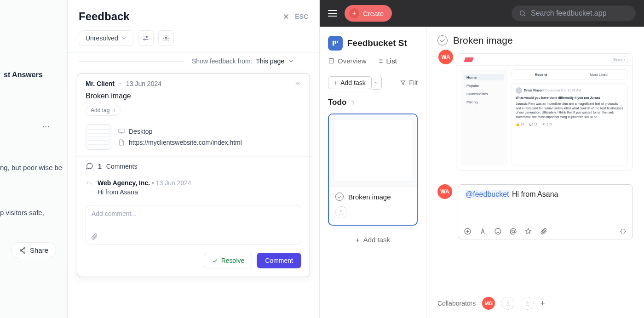  What do you see at coordinates (174, 183) in the screenshot?
I see `reply-date: 13 Jun 2024` at bounding box center [174, 183].